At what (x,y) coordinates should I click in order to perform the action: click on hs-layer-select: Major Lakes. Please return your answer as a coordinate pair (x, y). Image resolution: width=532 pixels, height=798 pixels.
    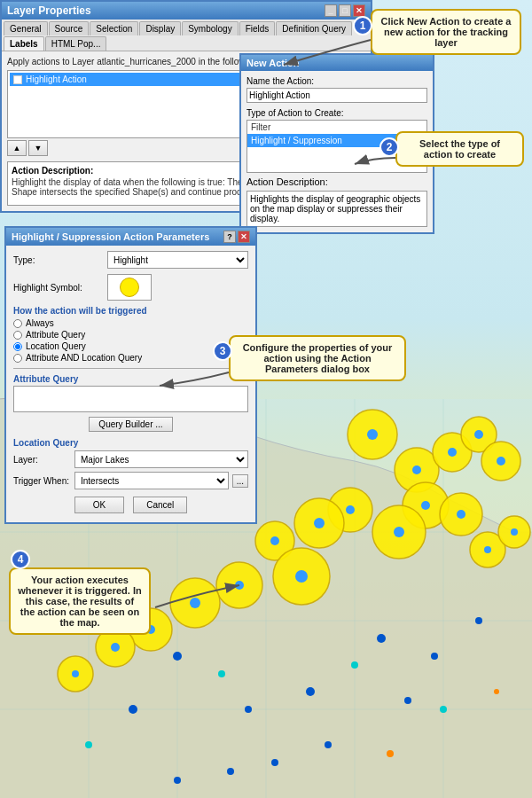
    Looking at the image, I should click on (161, 459).